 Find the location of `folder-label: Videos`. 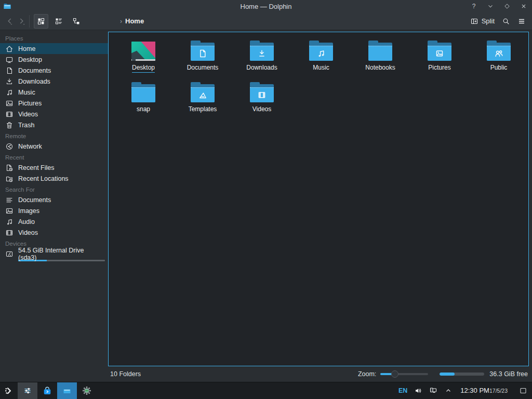

folder-label: Videos is located at coordinates (262, 110).